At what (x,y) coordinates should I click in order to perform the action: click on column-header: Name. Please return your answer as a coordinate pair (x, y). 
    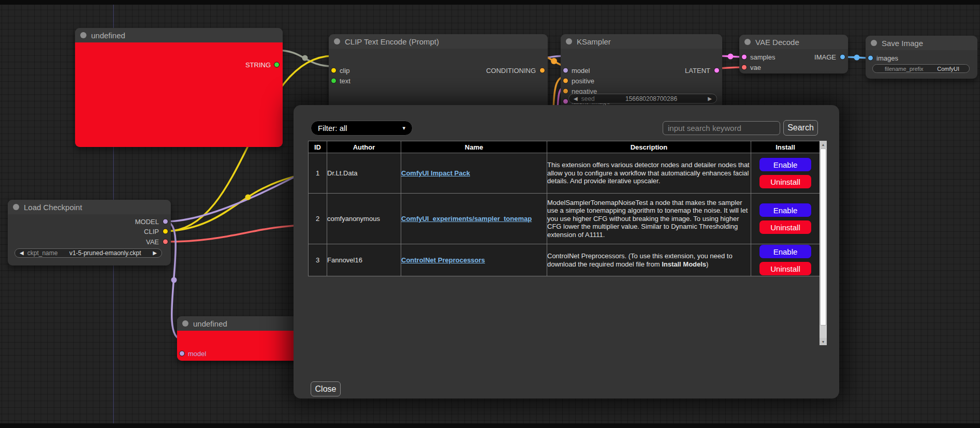
    Looking at the image, I should click on (474, 147).